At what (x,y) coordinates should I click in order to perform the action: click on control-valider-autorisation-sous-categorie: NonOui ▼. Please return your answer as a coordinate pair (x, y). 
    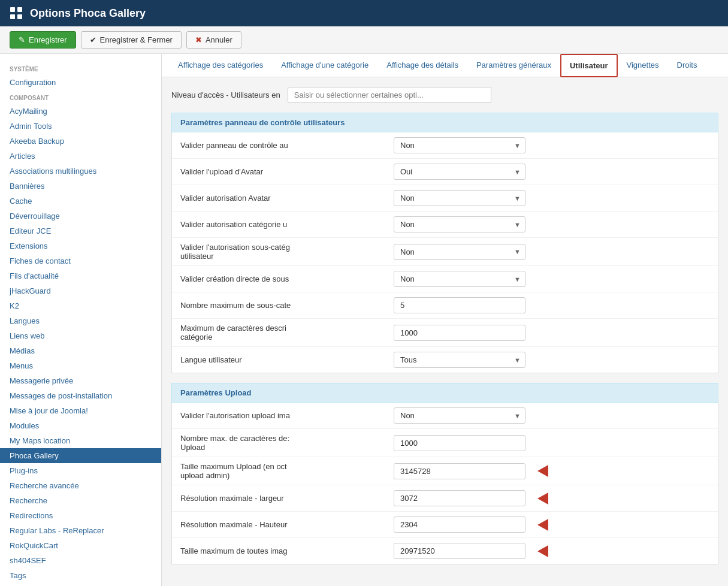
    Looking at the image, I should click on (460, 252).